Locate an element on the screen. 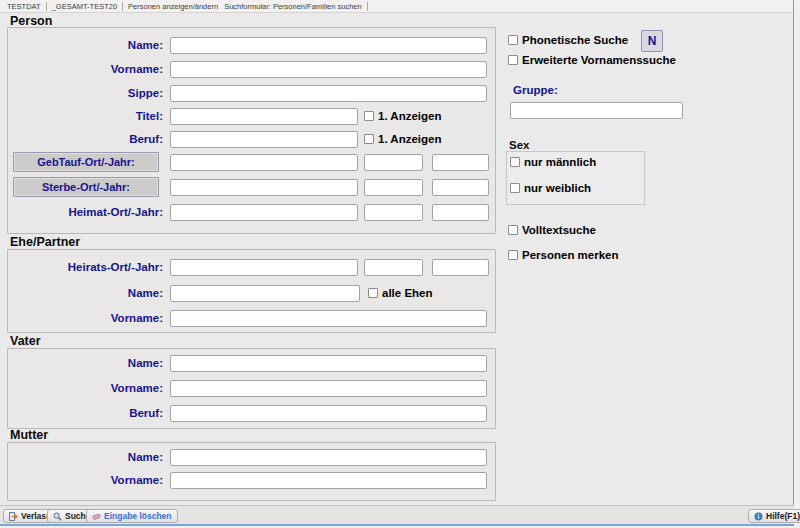  sex-group-title: Sex is located at coordinates (519, 145).